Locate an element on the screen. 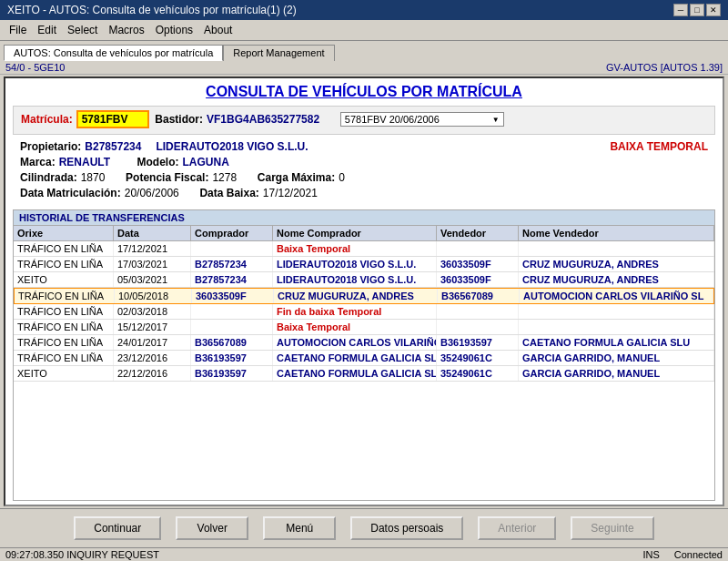 The width and height of the screenshot is (728, 561). minimize-button: ─ is located at coordinates (681, 10).